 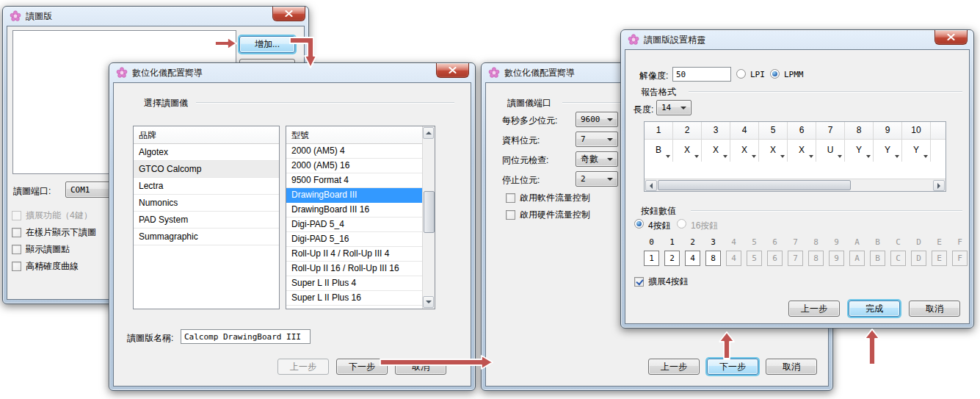 What do you see at coordinates (360, 218) in the screenshot?
I see `model-list: 型號 2000 (AM5) 4 2000 (AM5) 16 9500 Forma…` at bounding box center [360, 218].